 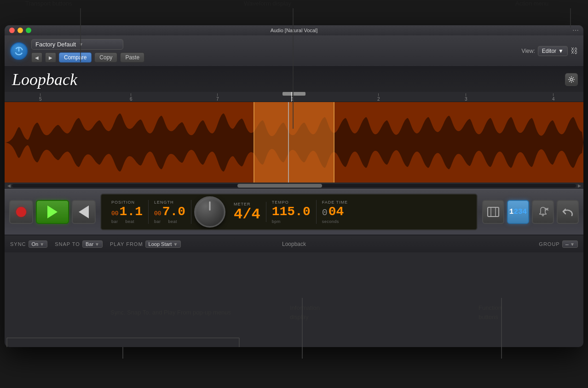 I want to click on tempo-unit: bpm, so click(x=276, y=222).